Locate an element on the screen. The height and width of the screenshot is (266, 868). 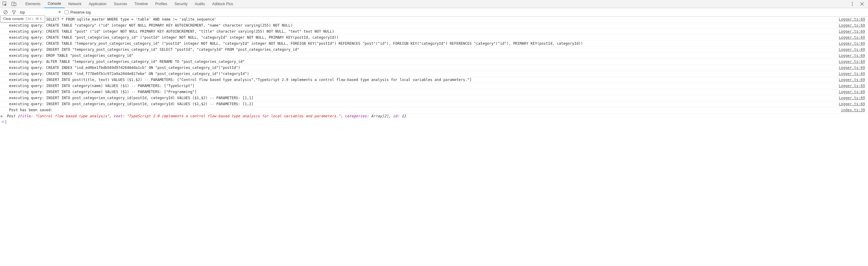
tab-security: Security is located at coordinates (181, 4).